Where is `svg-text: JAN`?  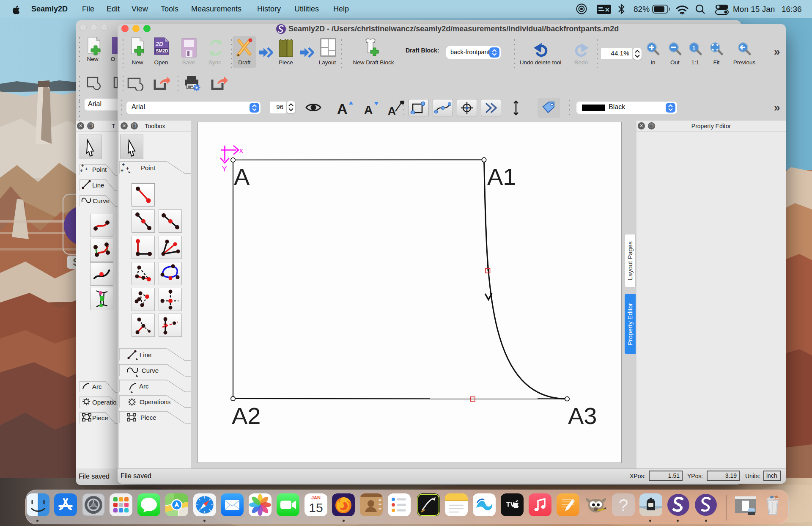
svg-text: JAN is located at coordinates (316, 498).